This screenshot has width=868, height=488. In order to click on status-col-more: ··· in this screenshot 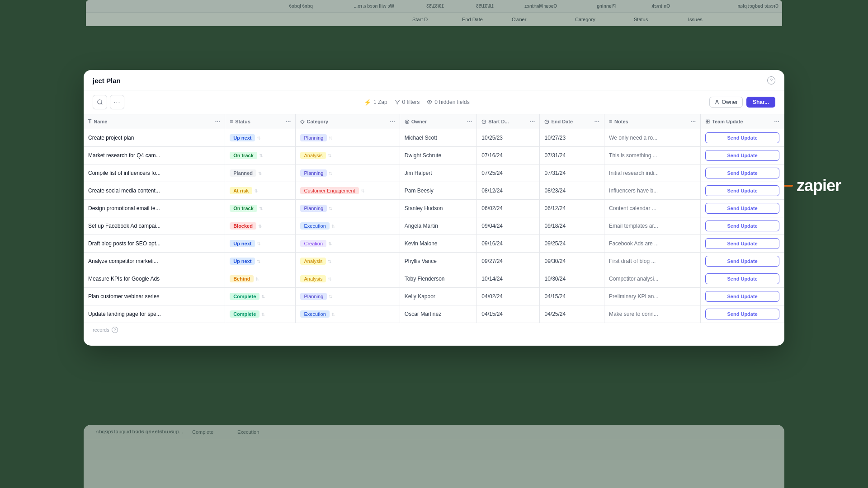, I will do `click(288, 122)`.